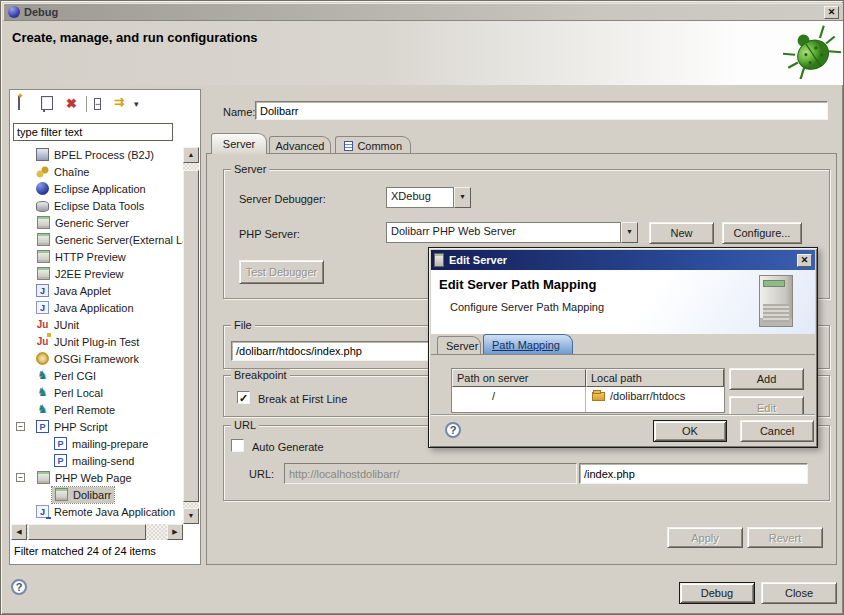 This screenshot has height=615, width=844. Describe the element at coordinates (175, 532) in the screenshot. I see `scroll-right-button: ▶` at that location.